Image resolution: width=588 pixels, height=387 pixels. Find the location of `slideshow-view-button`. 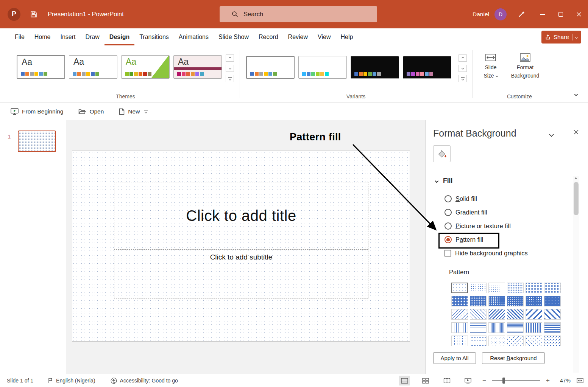

slideshow-view-button is located at coordinates (468, 381).